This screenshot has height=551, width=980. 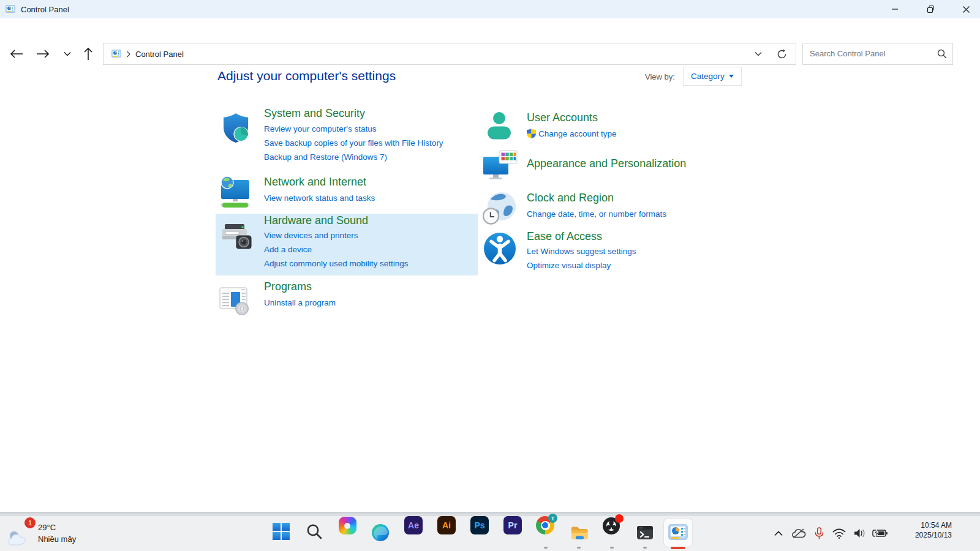 I want to click on programs-icon, so click(x=235, y=299).